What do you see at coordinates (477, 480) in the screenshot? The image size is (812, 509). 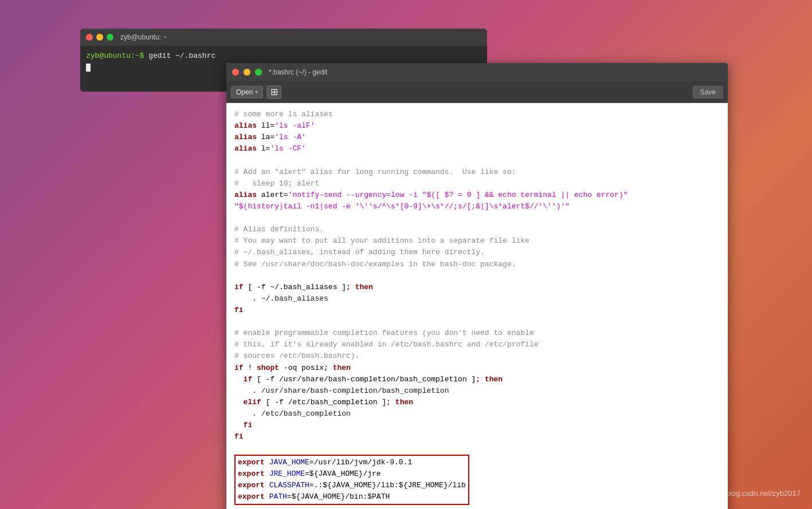 I see `export-section: export JAVA_HOME=/usr/lib/jvm/jdk-9.0.1 …` at bounding box center [477, 480].